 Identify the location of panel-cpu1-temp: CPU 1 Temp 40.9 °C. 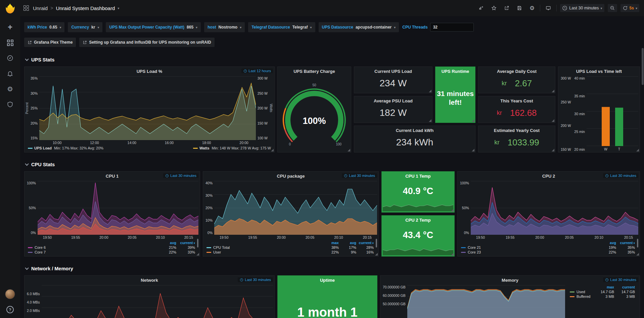
(418, 192).